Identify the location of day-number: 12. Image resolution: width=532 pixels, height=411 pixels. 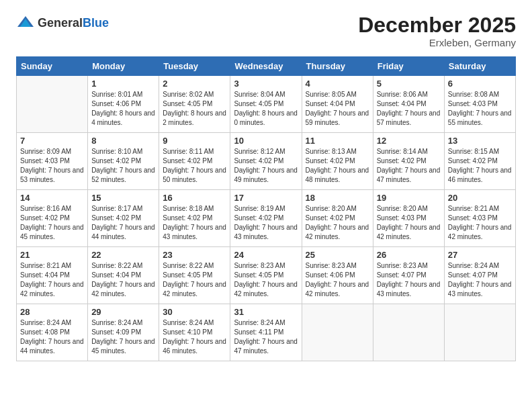
(408, 141).